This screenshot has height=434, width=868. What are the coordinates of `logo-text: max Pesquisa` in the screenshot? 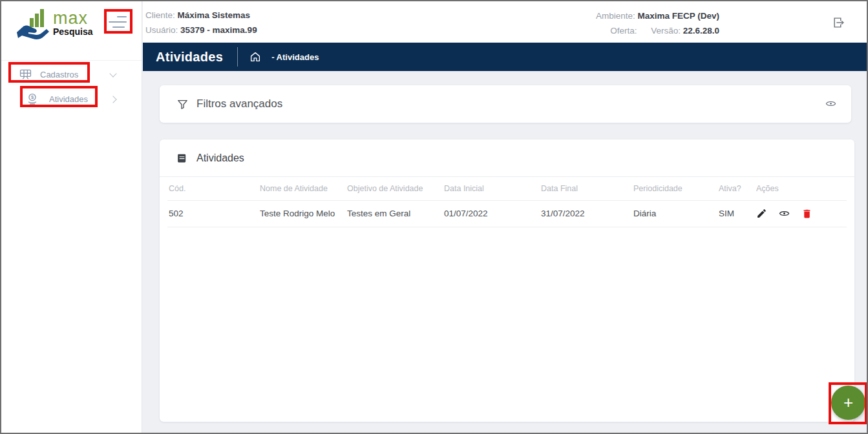 It's located at (72, 23).